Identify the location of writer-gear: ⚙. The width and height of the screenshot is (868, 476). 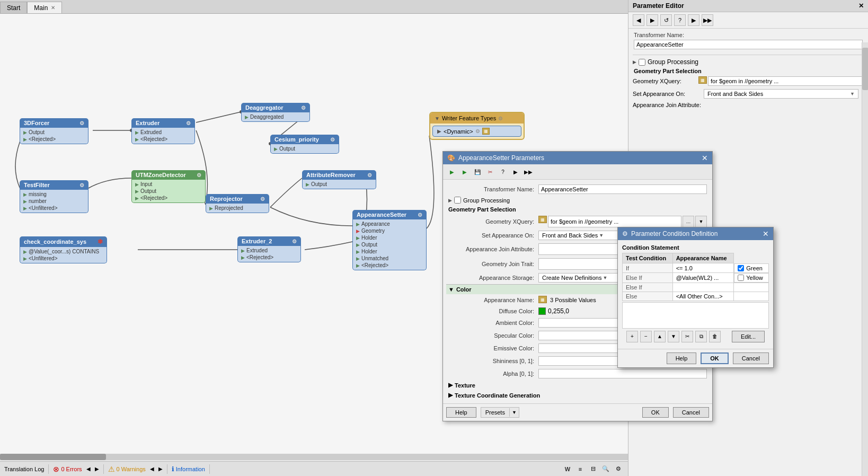
(500, 119).